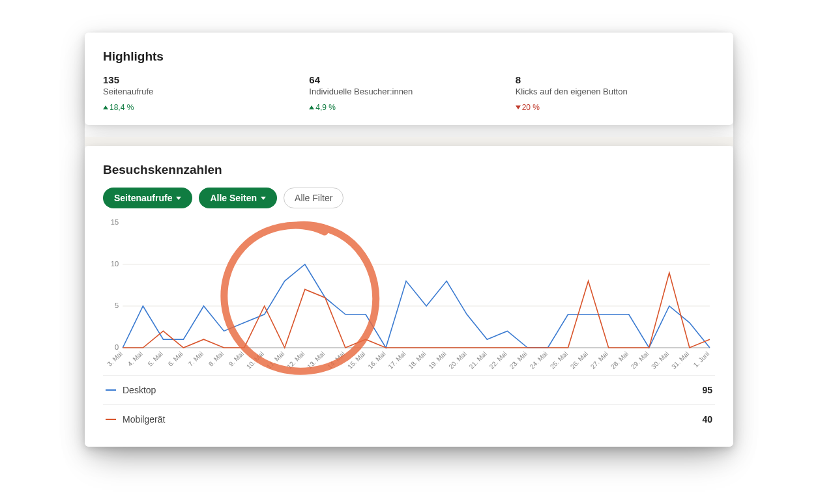 The image size is (818, 504). I want to click on svg-text: 21. Mai, so click(478, 361).